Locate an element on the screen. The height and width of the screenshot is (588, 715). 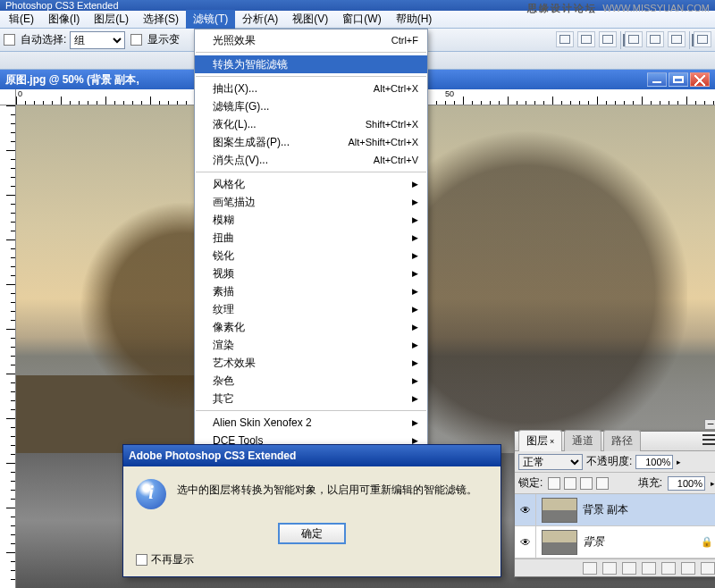
fill-label: 填充: is located at coordinates (651, 483).